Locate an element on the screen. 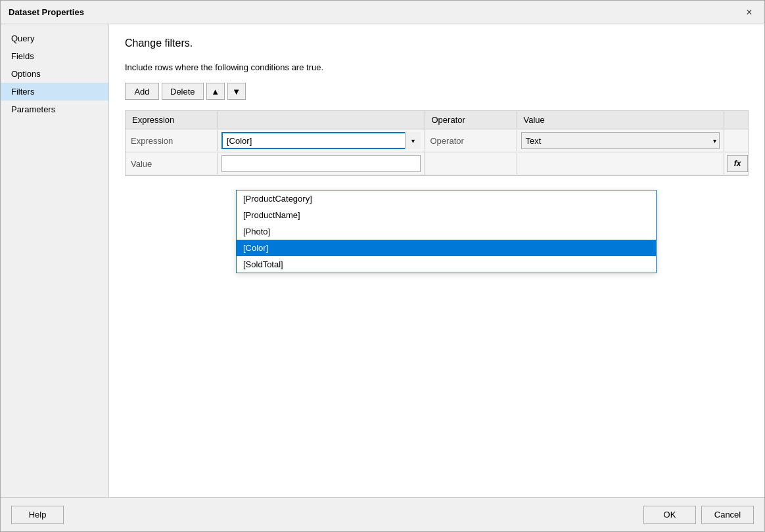 The height and width of the screenshot is (532, 765). header-expression: Expression is located at coordinates (172, 120).